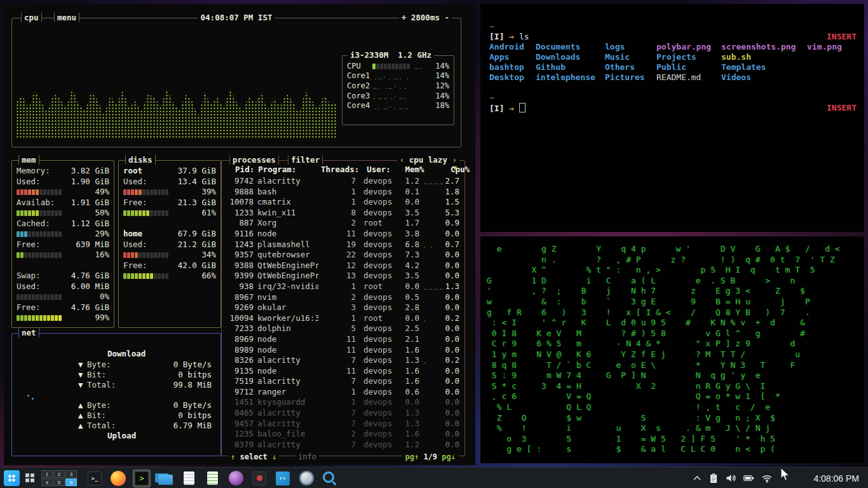 This screenshot has width=868, height=488. Describe the element at coordinates (31, 478) in the screenshot. I see `grid-widget-icon` at that location.